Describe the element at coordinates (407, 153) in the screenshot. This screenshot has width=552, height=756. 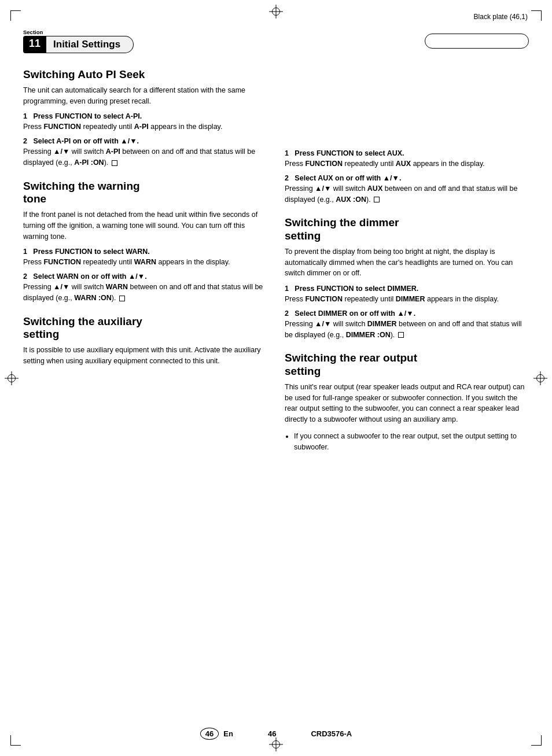
I see `aux-step1-header: 1 Press FUNCTION to select AUX.` at that location.